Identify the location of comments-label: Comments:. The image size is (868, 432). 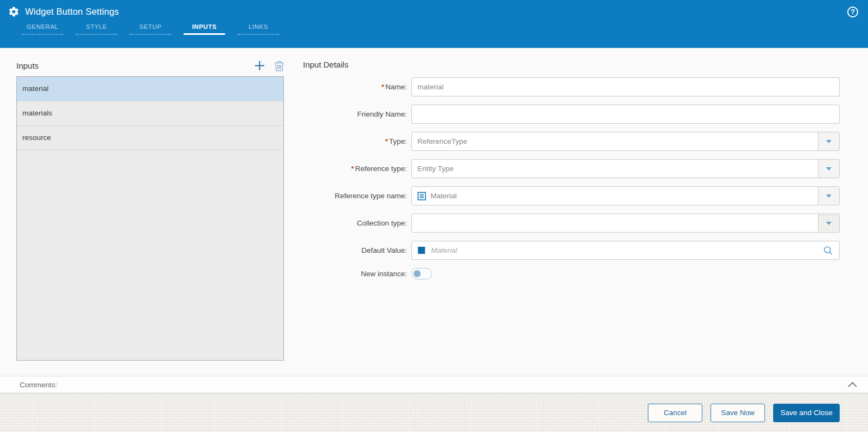
(38, 385).